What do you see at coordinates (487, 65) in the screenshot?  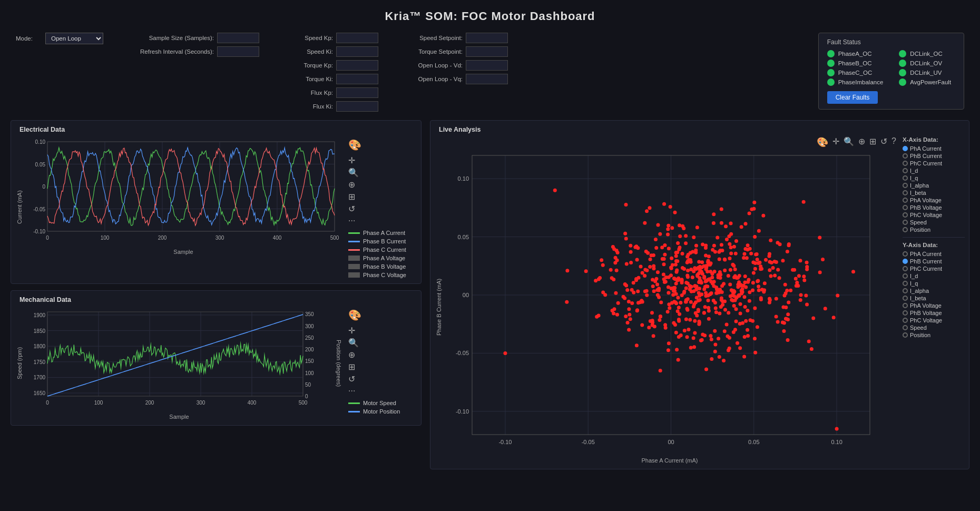 I see `open-loop-vd-input: 0.0` at bounding box center [487, 65].